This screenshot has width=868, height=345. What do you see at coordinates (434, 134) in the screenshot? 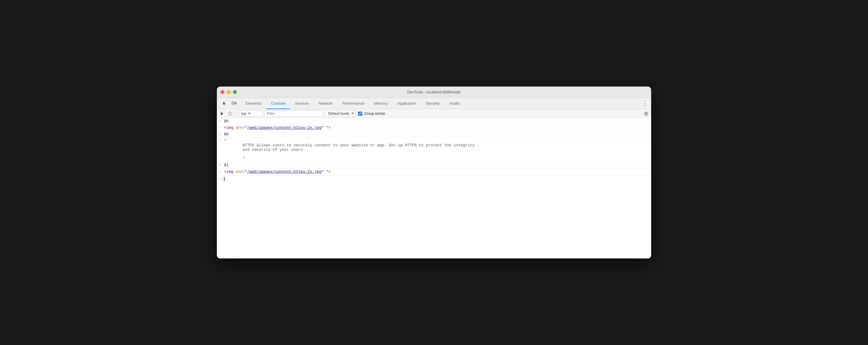
I see `console-entry-3: › $0` at bounding box center [434, 134].